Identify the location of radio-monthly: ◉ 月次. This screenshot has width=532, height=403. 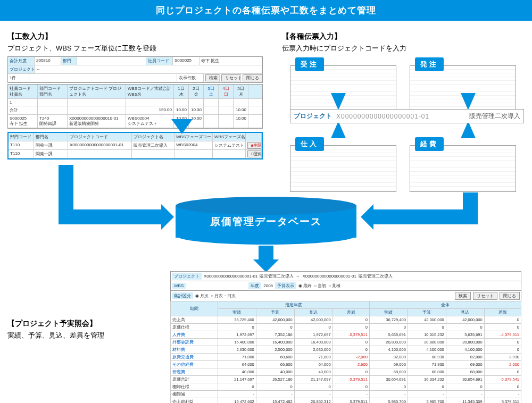
(202, 296).